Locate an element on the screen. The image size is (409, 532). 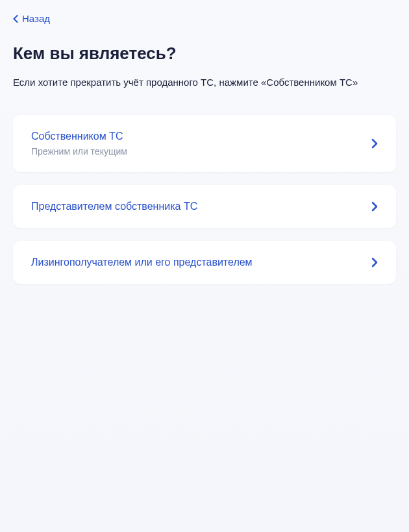
option-representative: Представителем собственника ТС is located at coordinates (204, 207).